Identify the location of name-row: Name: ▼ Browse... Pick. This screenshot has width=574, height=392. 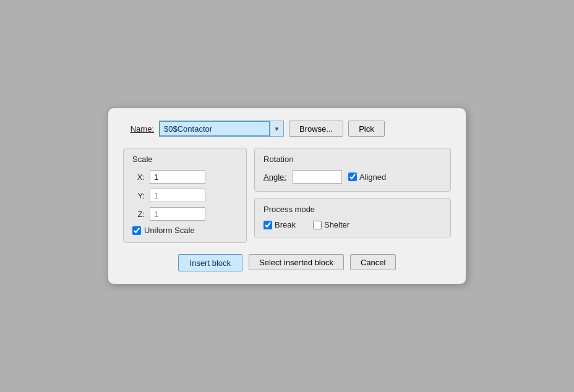
(287, 129).